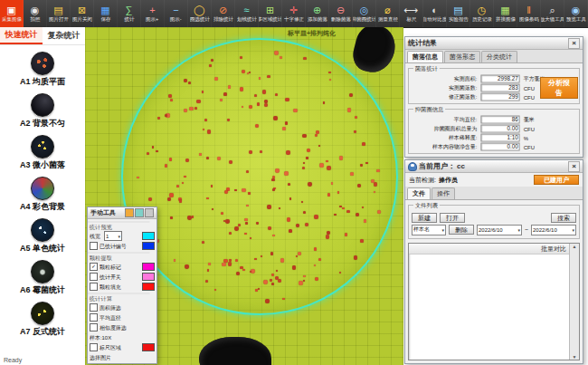 The image size is (588, 365). Describe the element at coordinates (318, 14) in the screenshot. I see `toolbar-button-14: ⊕添加菌落` at that location.